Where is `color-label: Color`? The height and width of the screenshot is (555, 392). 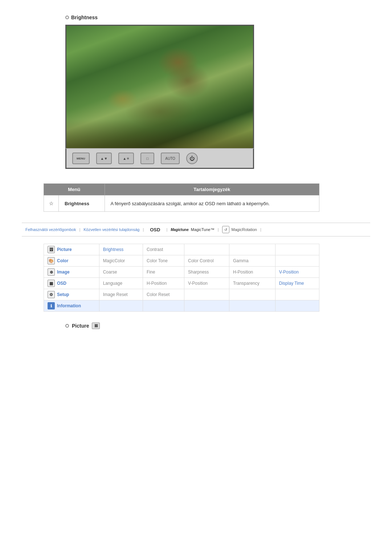
color-label: Color is located at coordinates (62, 261).